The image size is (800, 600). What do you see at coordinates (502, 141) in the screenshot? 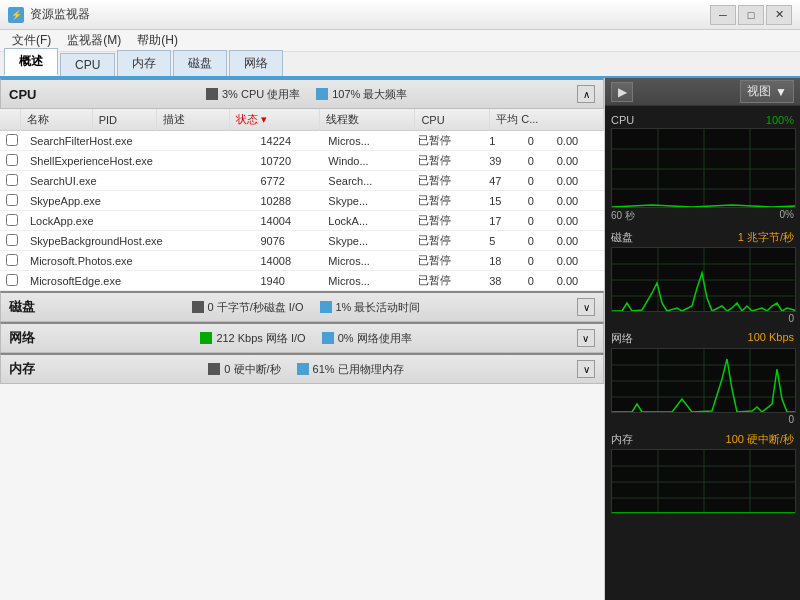
I see `row-threads: 1` at bounding box center [502, 141].